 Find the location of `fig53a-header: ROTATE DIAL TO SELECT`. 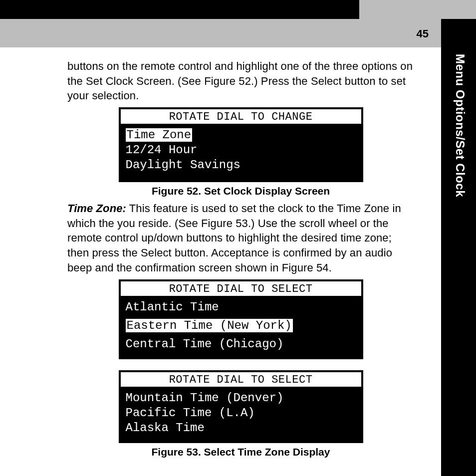

fig53a-header: ROTATE DIAL TO SELECT is located at coordinates (241, 288).